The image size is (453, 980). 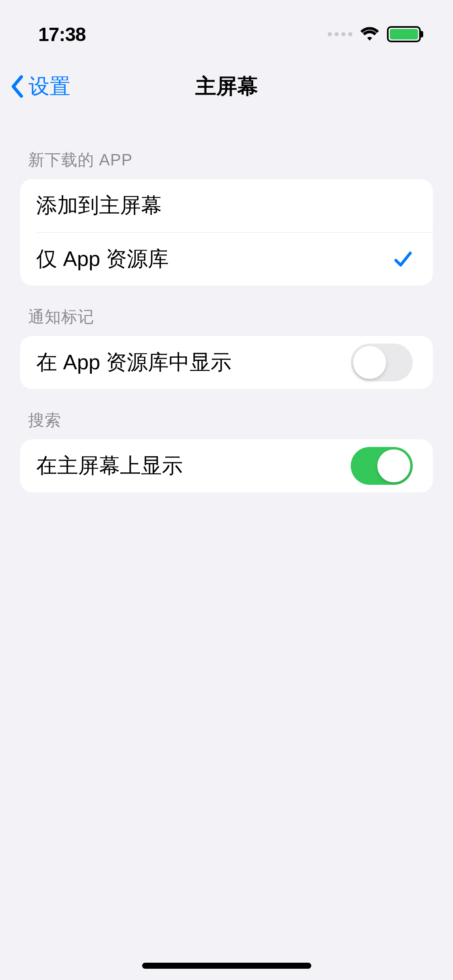 I want to click on section-header-search: 搜索, so click(x=226, y=414).